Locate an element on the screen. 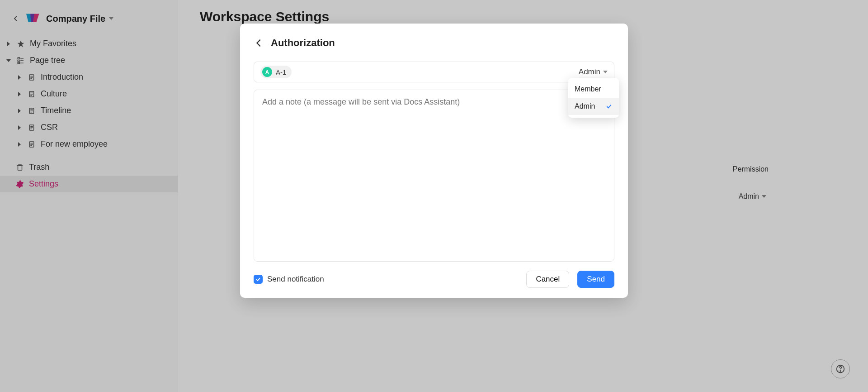  recipient-chip: A A-1 is located at coordinates (276, 72).